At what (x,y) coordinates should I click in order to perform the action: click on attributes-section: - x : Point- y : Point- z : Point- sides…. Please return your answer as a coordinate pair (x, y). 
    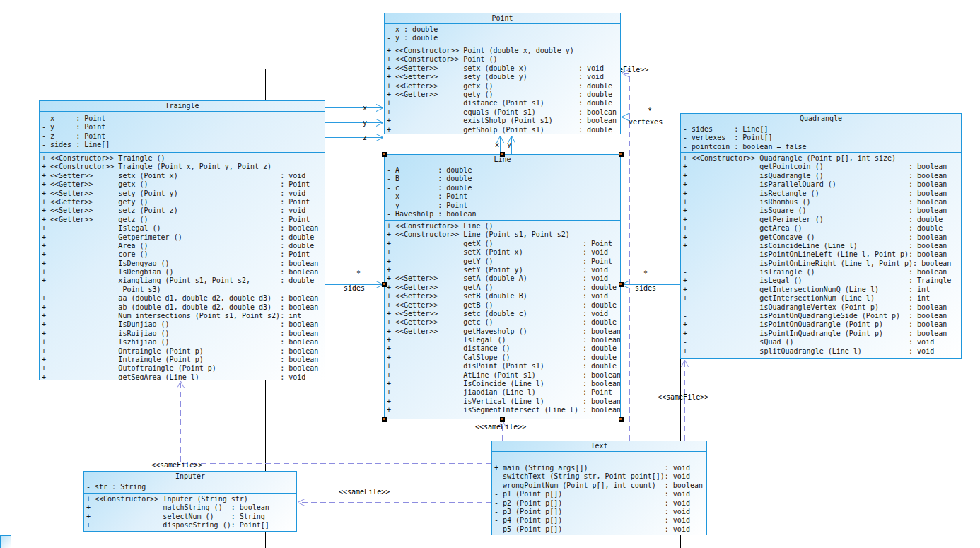
    Looking at the image, I should click on (182, 132).